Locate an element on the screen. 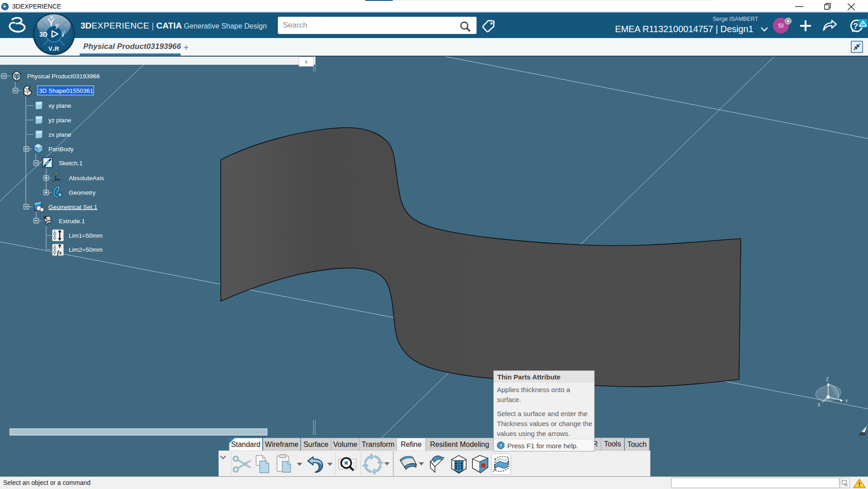  svg-text: Sketch.1 is located at coordinates (71, 163).